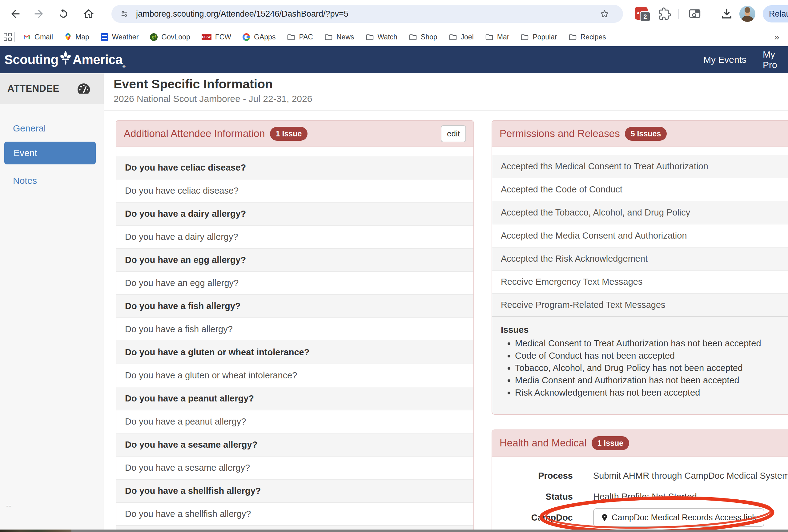 The height and width of the screenshot is (532, 788). Describe the element at coordinates (217, 352) in the screenshot. I see `question-text: Do you have a gluten or wheat intoleranc…` at that location.